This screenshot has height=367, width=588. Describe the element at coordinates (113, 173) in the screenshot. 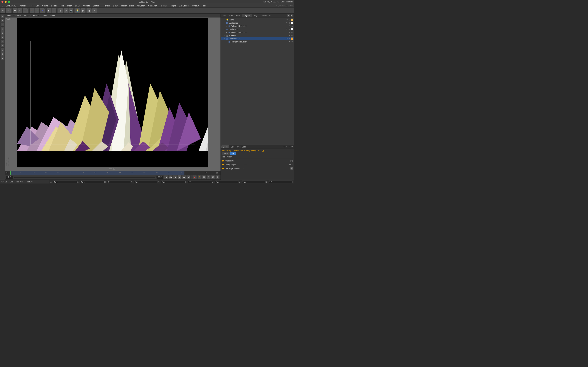

I see `timeline-track: 5 10 15 20 25 30 35 40 45 50 55 60 65 70…` at that location.